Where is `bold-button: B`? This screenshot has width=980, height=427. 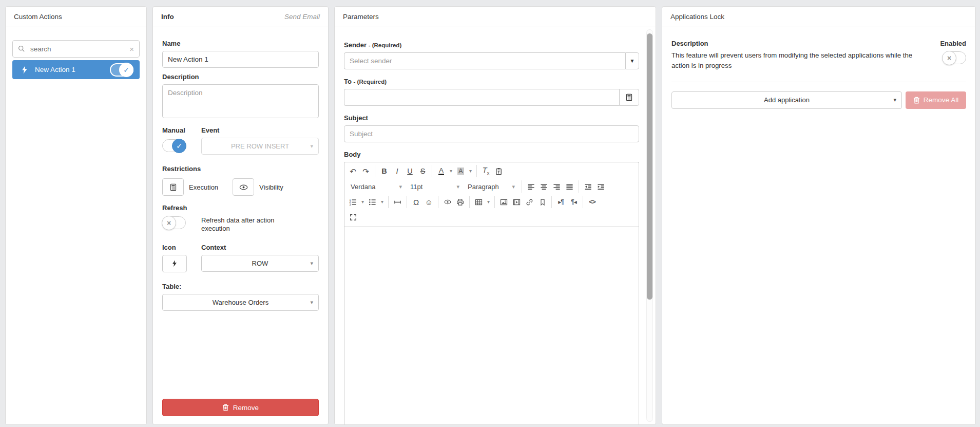 bold-button: B is located at coordinates (384, 171).